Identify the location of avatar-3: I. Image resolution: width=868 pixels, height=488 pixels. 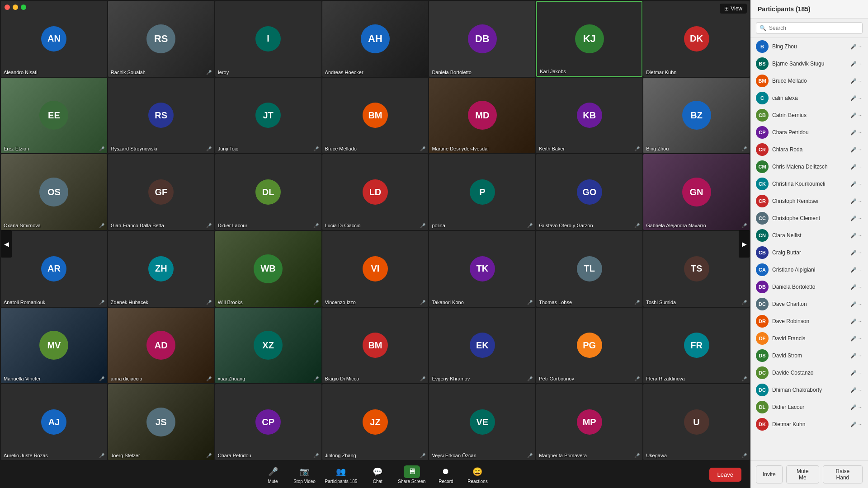
(268, 39).